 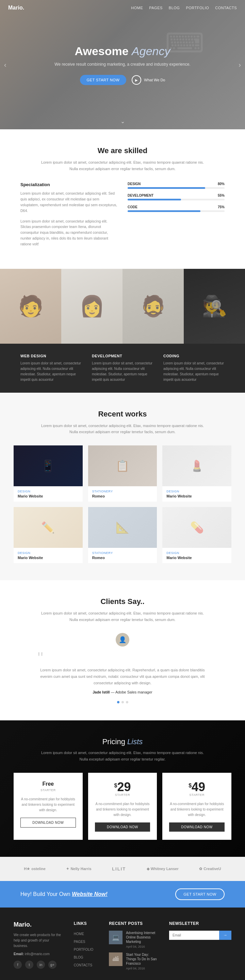 I want to click on nav-portfolio: Portfolio, so click(x=197, y=8).